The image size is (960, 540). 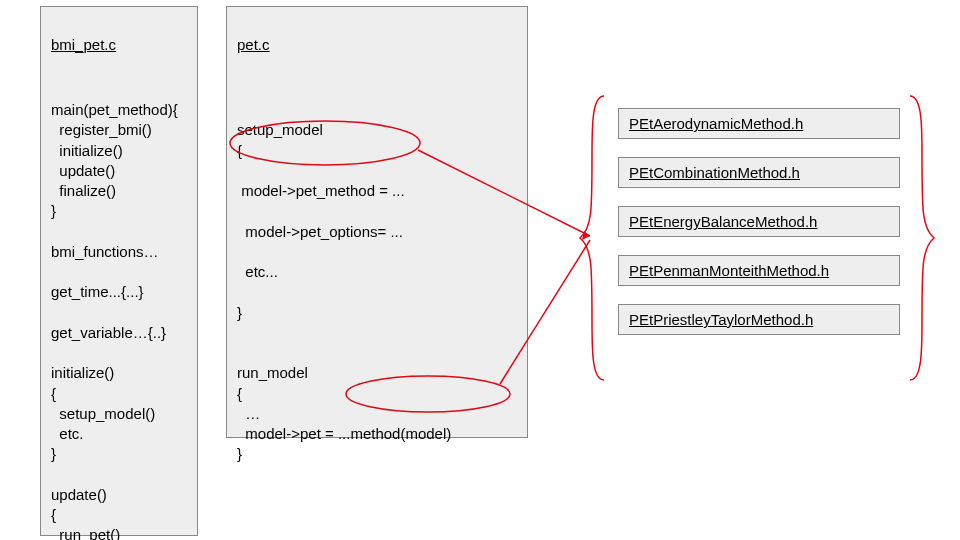 What do you see at coordinates (759, 172) in the screenshot?
I see `method-item: PEtCombinationMethod.h` at bounding box center [759, 172].